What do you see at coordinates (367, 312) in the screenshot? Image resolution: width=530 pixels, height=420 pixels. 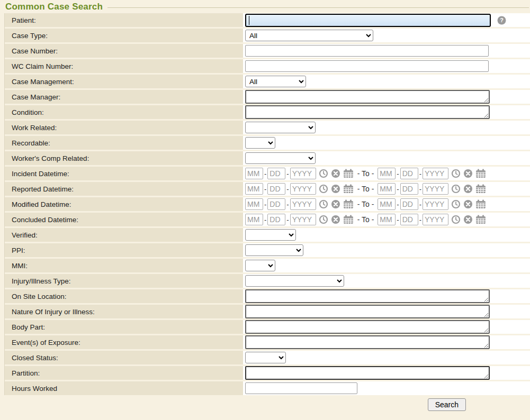 I see `field-nature-of-injury-or-illness-textarea` at bounding box center [367, 312].